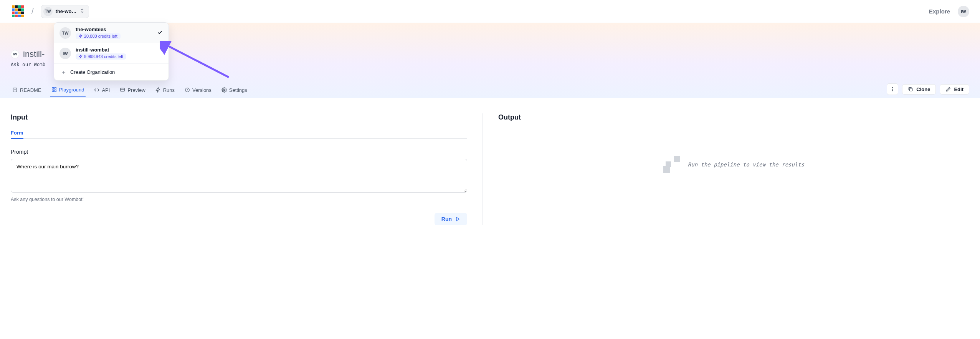 This screenshot has height=339, width=980. I want to click on clone-label: Clone, so click(923, 89).